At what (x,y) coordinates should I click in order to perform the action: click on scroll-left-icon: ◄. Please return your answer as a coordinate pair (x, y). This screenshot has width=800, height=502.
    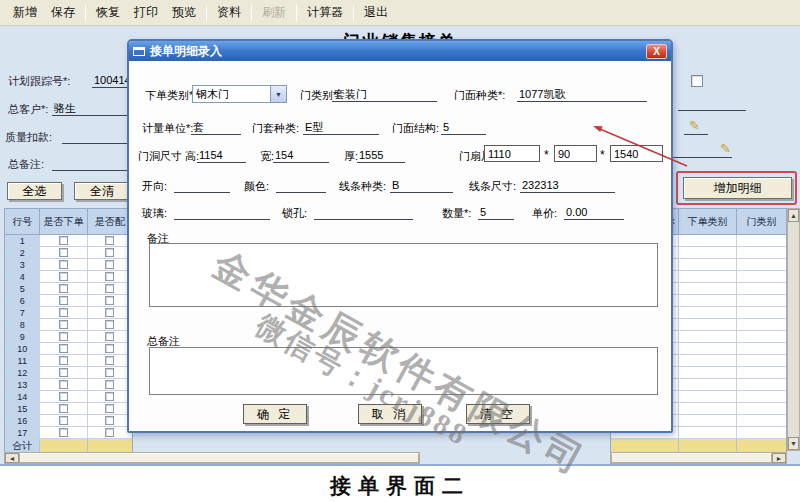
    Looking at the image, I should click on (12, 458).